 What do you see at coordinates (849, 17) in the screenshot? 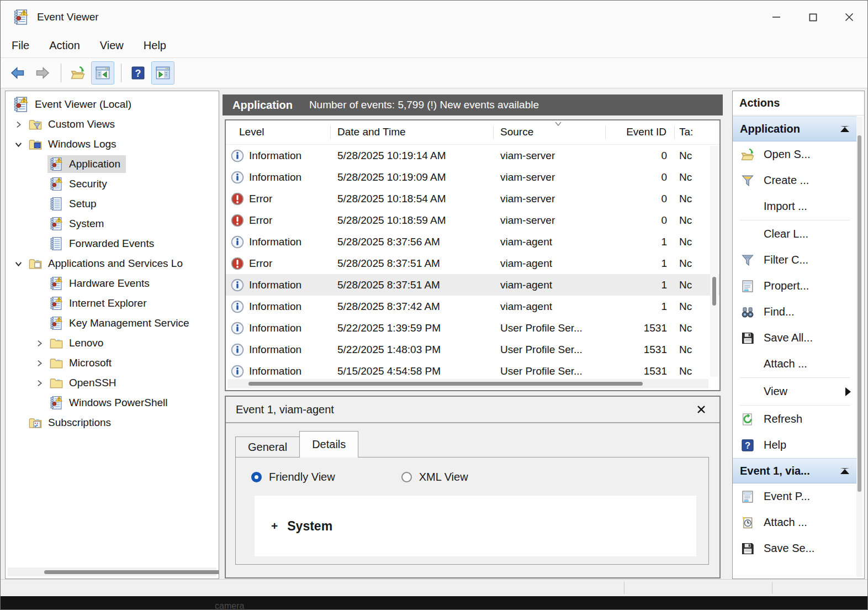
I see `close-button` at bounding box center [849, 17].